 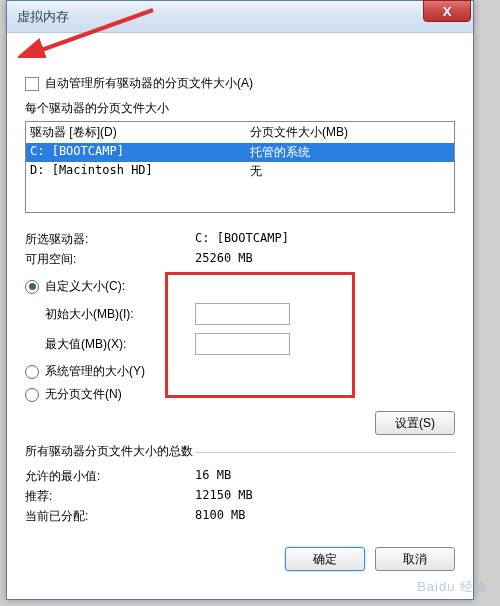 What do you see at coordinates (240, 260) in the screenshot?
I see `available-space-row: 可用空间: 25260 MB` at bounding box center [240, 260].